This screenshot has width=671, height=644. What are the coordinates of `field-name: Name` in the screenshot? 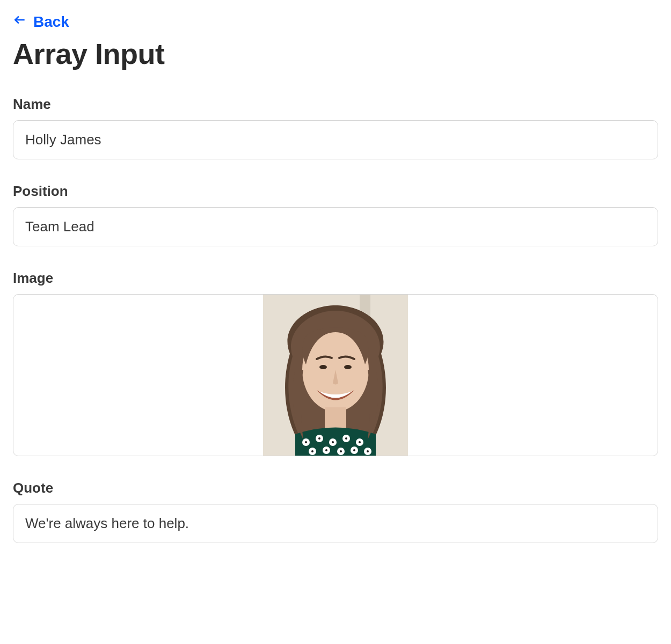 It's located at (336, 128).